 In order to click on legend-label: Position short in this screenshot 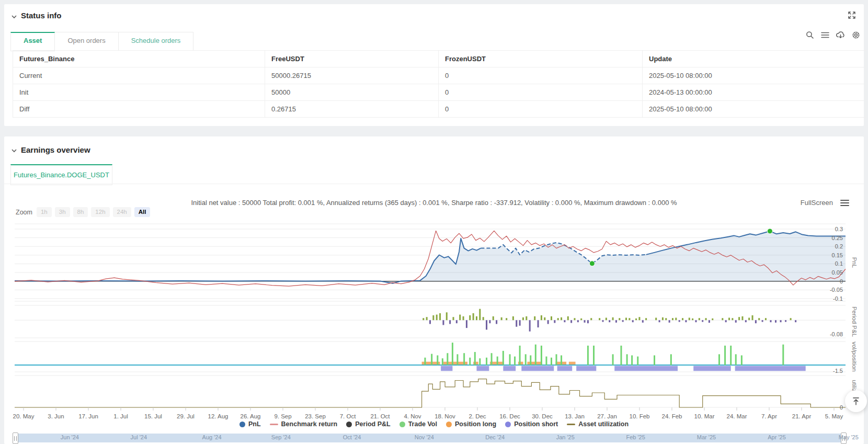, I will do `click(536, 424)`.